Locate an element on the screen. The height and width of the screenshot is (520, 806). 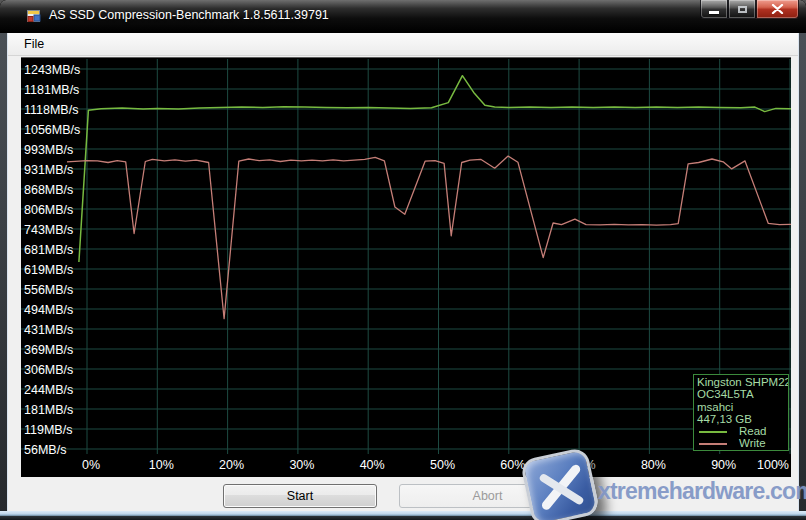
svg-text: 1056MB/s is located at coordinates (52, 130).